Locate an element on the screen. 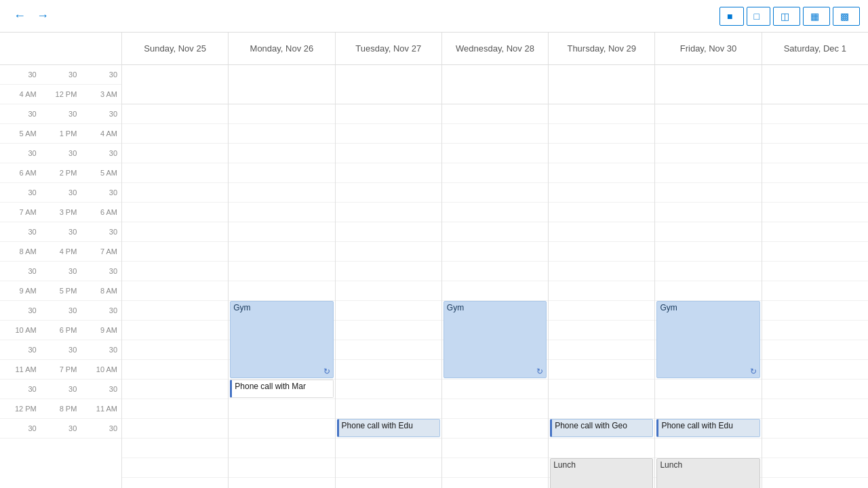 The image size is (868, 488). work-week-button: ◫ is located at coordinates (787, 16).